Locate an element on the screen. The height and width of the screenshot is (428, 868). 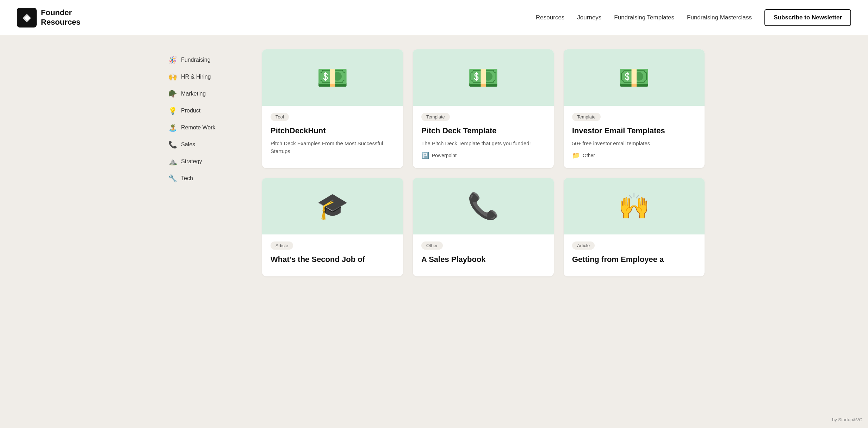
card-body-second-job: Article What's the Second Job of is located at coordinates (333, 256).